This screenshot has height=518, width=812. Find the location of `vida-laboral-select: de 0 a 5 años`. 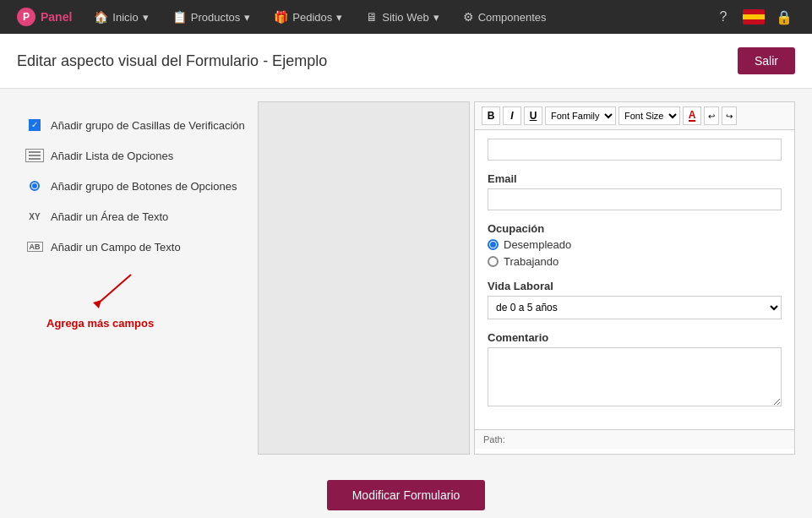

vida-laboral-select: de 0 a 5 años is located at coordinates (635, 308).